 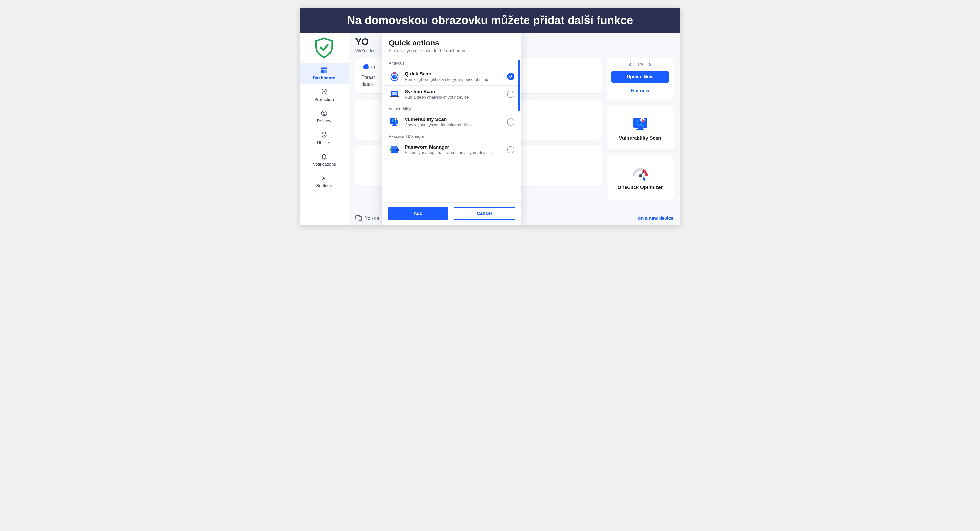 What do you see at coordinates (372, 218) in the screenshot?
I see `footer-lead-text: You ca` at bounding box center [372, 218].